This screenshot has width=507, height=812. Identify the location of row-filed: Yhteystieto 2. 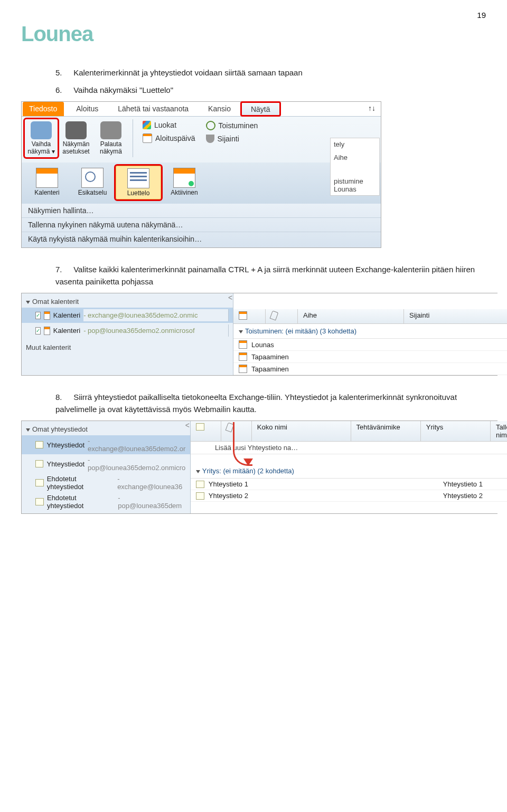
(463, 496).